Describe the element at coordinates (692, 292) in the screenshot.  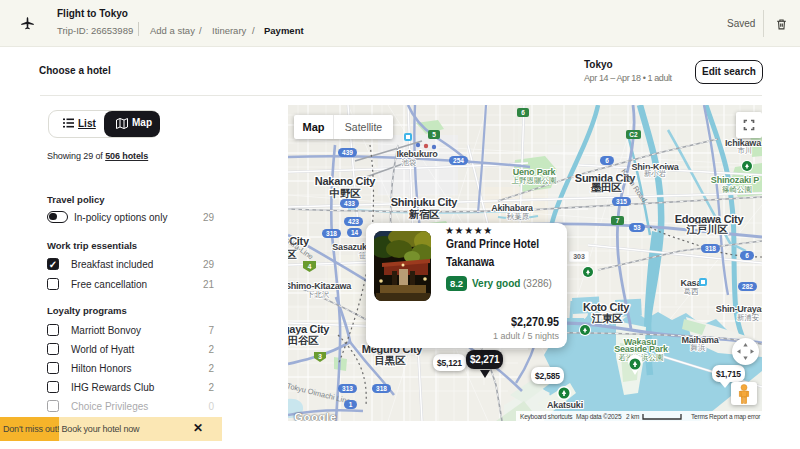
I see `svg-text: 葛西` at that location.